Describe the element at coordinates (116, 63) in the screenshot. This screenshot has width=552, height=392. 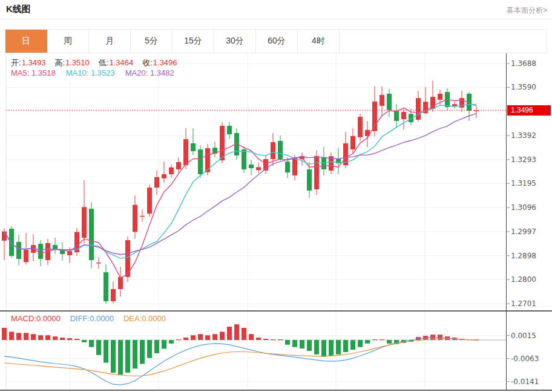
I see `low-value: 低:1.3464` at that location.